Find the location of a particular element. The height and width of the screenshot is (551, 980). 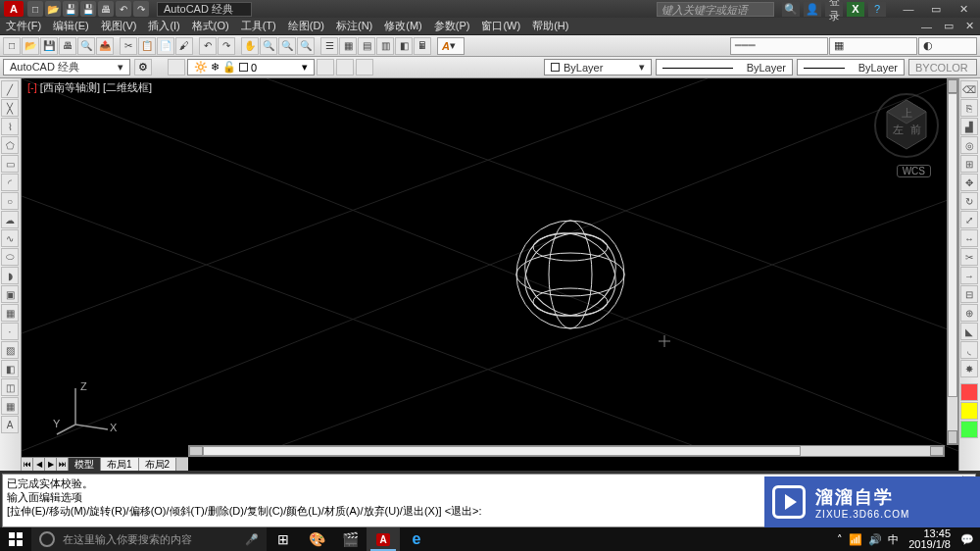

menu-insert: 插入(I) is located at coordinates (164, 25).